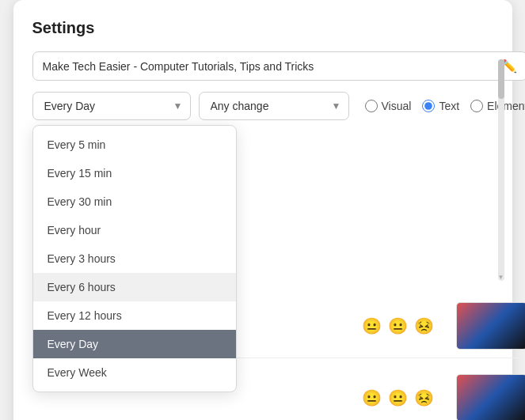 The height and width of the screenshot is (420, 525). What do you see at coordinates (279, 66) in the screenshot?
I see `url-input-wrapper: Make Tech Easier - Computer Tutorials, T…` at bounding box center [279, 66].